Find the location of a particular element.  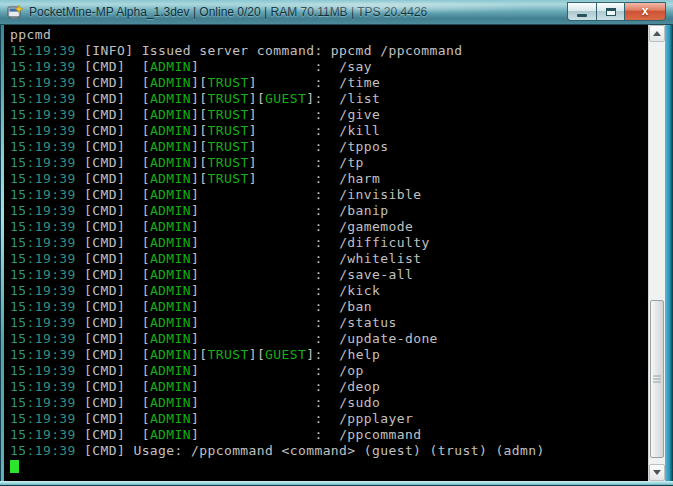

console-line: 15:19:39 [CMD] [ADMIN] : /op is located at coordinates (329, 371).